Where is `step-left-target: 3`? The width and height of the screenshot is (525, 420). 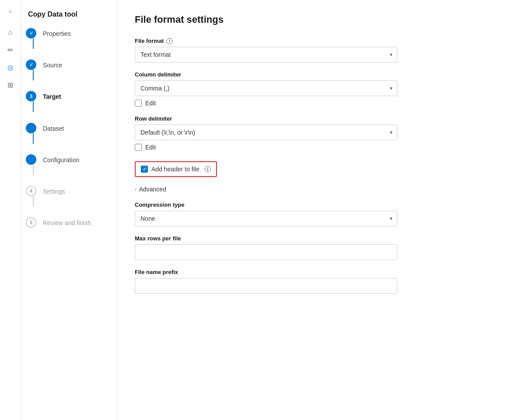 step-left-target: 3 is located at coordinates (33, 101).